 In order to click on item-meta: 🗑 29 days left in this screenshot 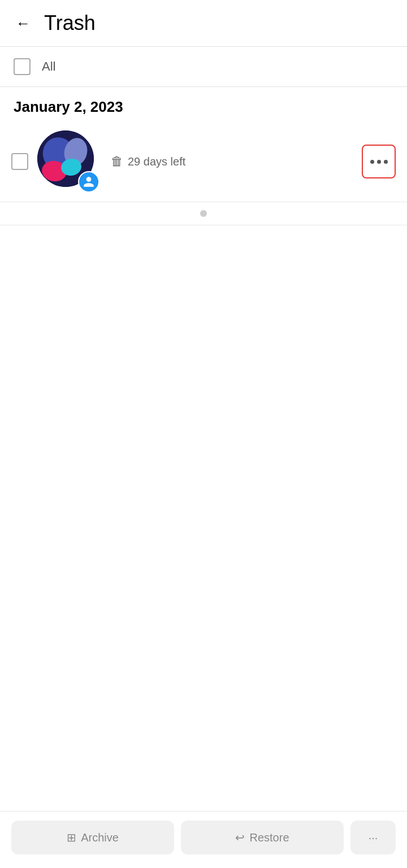, I will do `click(148, 162)`.